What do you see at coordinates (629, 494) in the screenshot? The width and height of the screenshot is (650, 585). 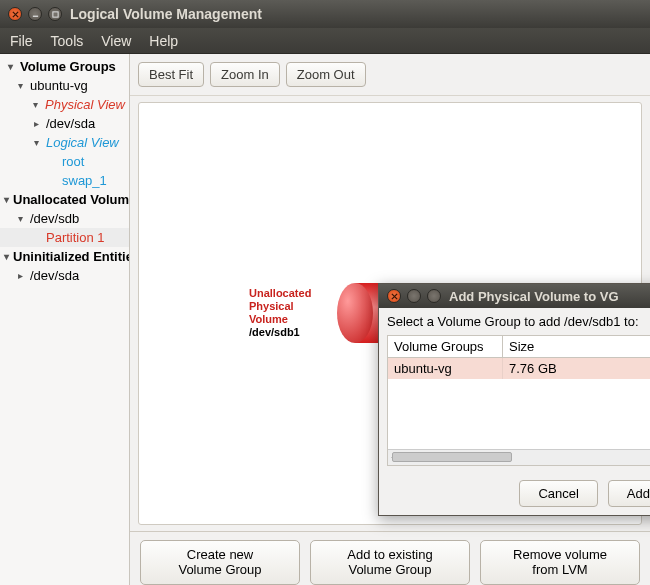 I see `add-button: Add` at bounding box center [629, 494].